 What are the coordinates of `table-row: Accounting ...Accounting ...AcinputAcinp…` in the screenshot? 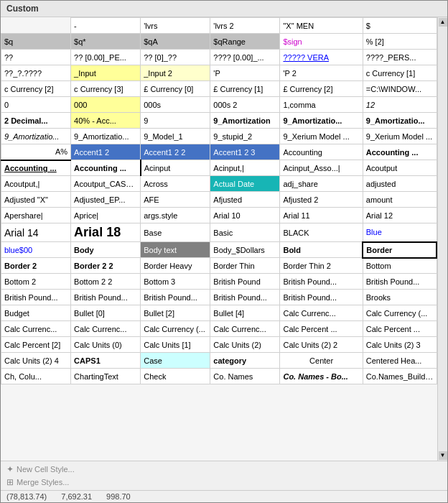 It's located at (220, 168).